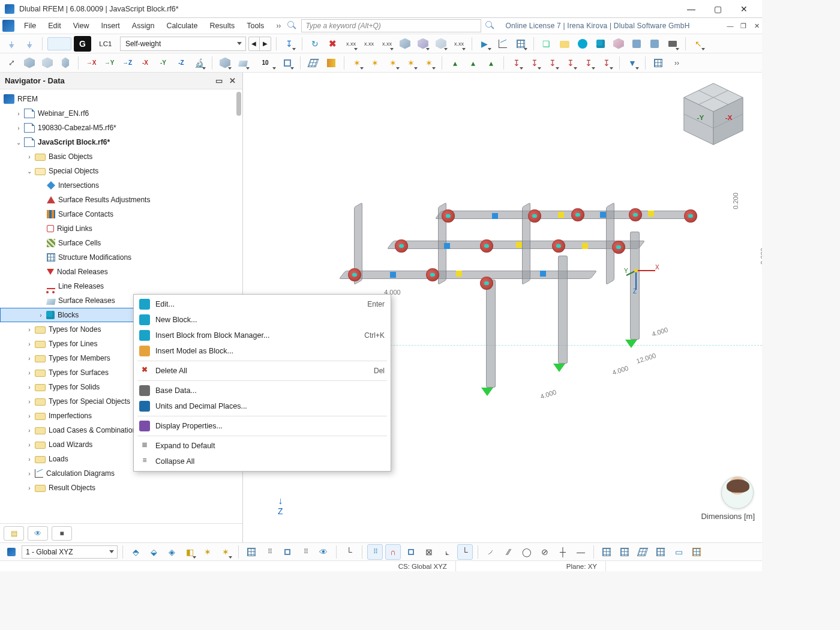 The width and height of the screenshot is (840, 630). What do you see at coordinates (121, 286) in the screenshot?
I see `tree-item-linerel: Line Releases` at bounding box center [121, 286].